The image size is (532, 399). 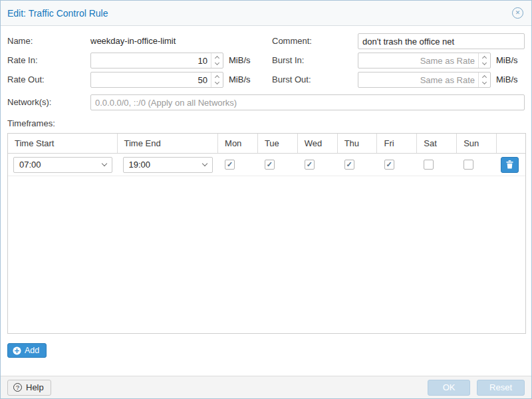 What do you see at coordinates (17, 387) in the screenshot?
I see `question-circle-icon` at bounding box center [17, 387].